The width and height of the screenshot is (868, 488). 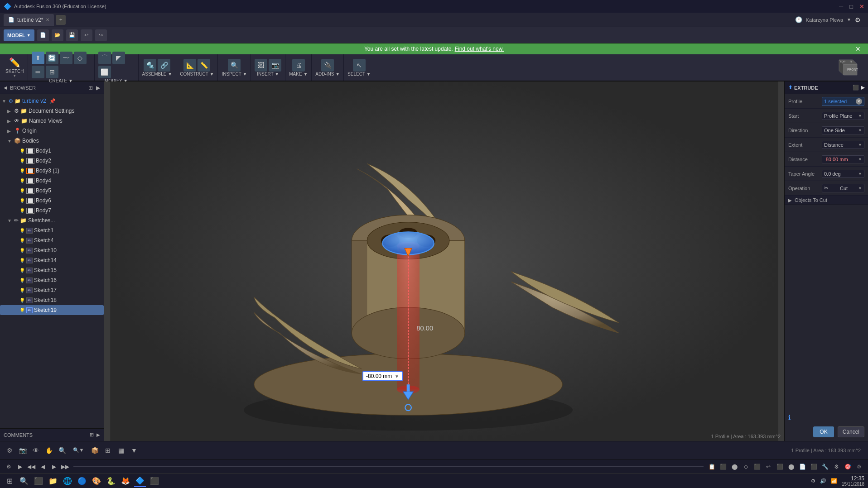 I want to click on ribbon-revolve-icon: 🔄, so click(x=52, y=58).